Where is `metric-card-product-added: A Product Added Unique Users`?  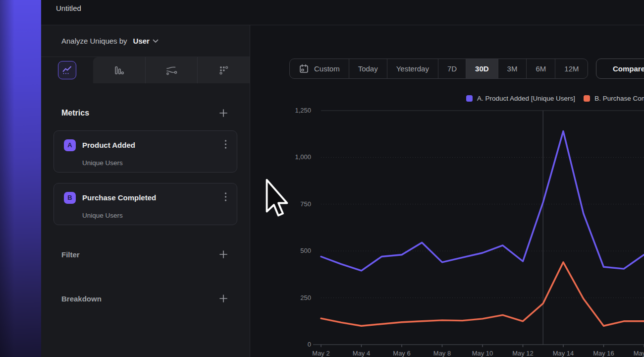 metric-card-product-added: A Product Added Unique Users is located at coordinates (146, 152).